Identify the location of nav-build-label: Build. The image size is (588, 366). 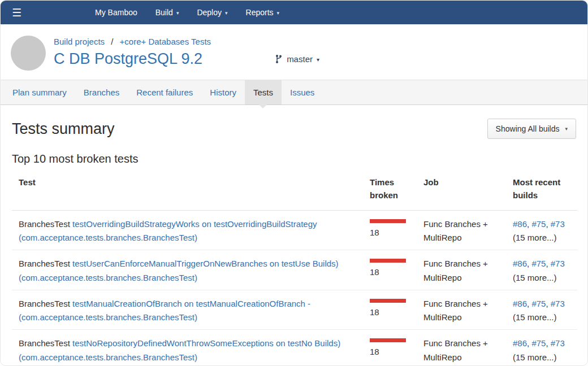
(164, 12).